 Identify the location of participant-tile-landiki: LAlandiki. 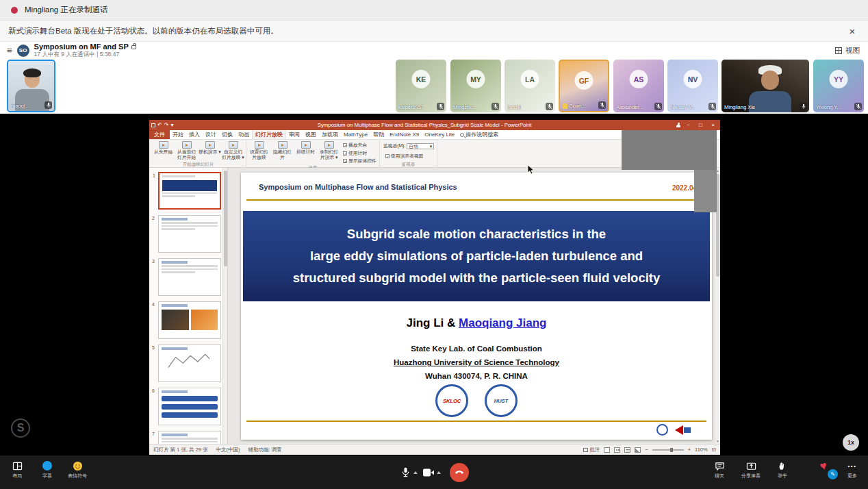
(530, 86).